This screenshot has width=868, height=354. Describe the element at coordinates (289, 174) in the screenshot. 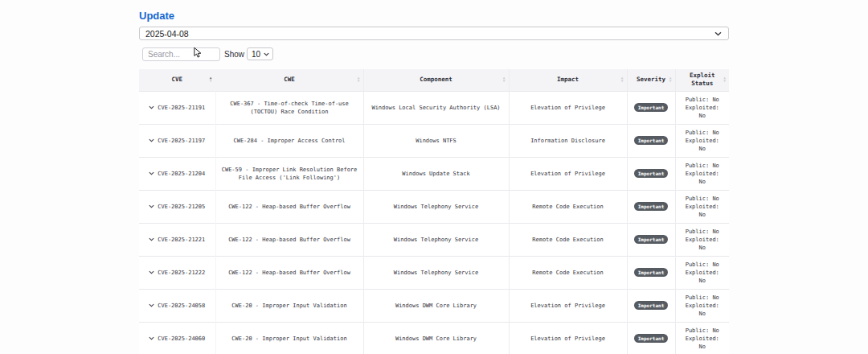

I see `cwe-cell: CWE-59 - Improper Link Resolution Before…` at that location.